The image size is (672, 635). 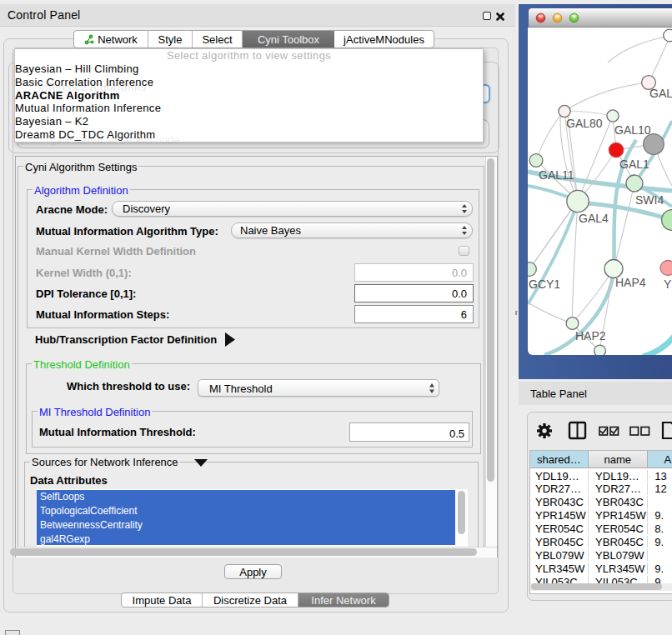 What do you see at coordinates (584, 123) in the screenshot?
I see `svg-text: GAL80` at bounding box center [584, 123].